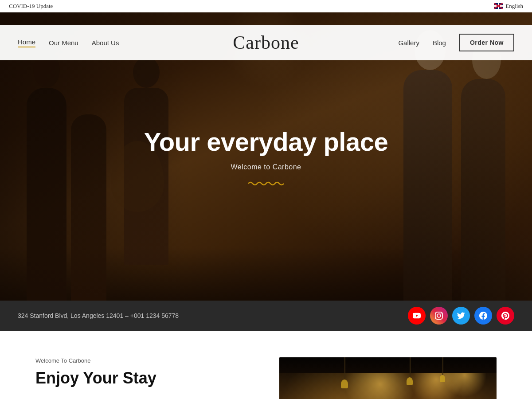 Image resolution: width=532 pixels, height=399 pixels. What do you see at coordinates (266, 6) in the screenshot?
I see `top-bar: COVID-19 Update English` at bounding box center [266, 6].